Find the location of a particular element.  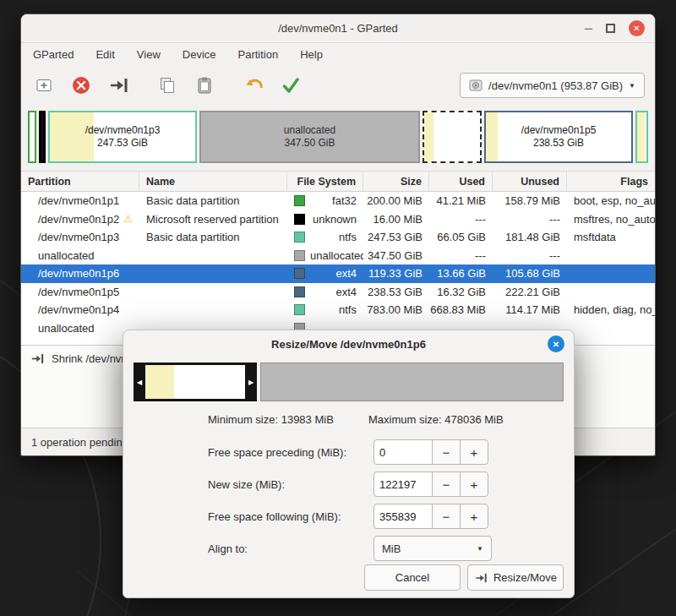

dialog-close-button: ✕ is located at coordinates (556, 344).